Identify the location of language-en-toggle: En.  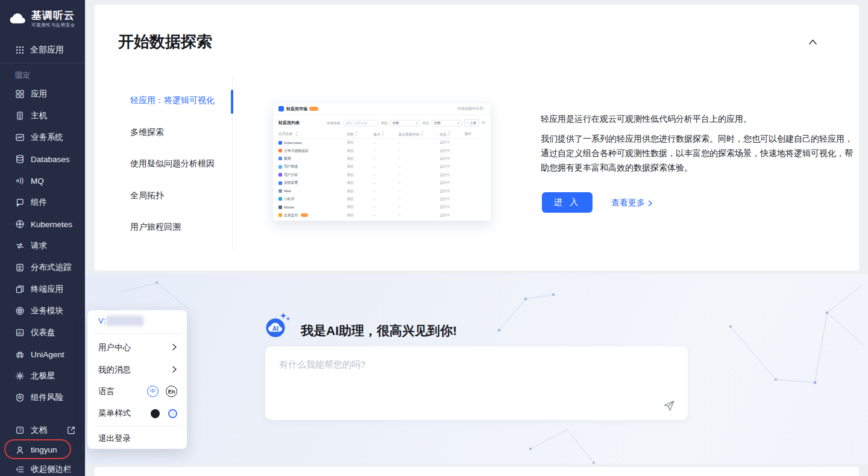
(171, 392).